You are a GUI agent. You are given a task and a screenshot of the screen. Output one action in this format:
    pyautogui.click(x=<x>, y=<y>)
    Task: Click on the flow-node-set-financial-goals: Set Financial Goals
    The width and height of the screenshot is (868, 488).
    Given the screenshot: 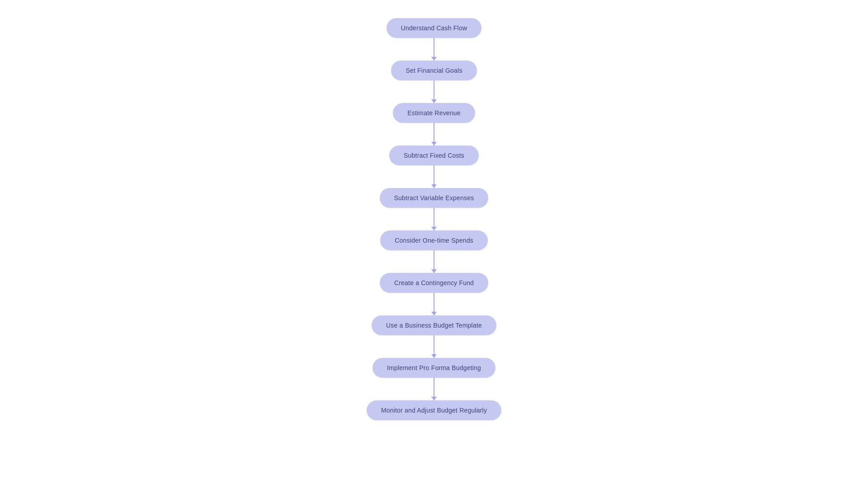 What is the action you would take?
    pyautogui.click(x=434, y=70)
    